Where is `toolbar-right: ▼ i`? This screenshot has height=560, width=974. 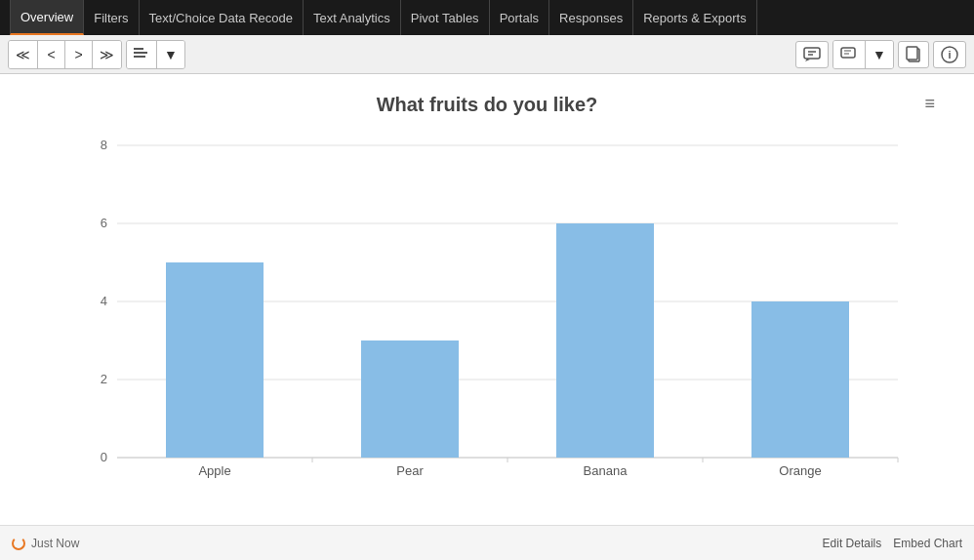 toolbar-right: ▼ i is located at coordinates (880, 55).